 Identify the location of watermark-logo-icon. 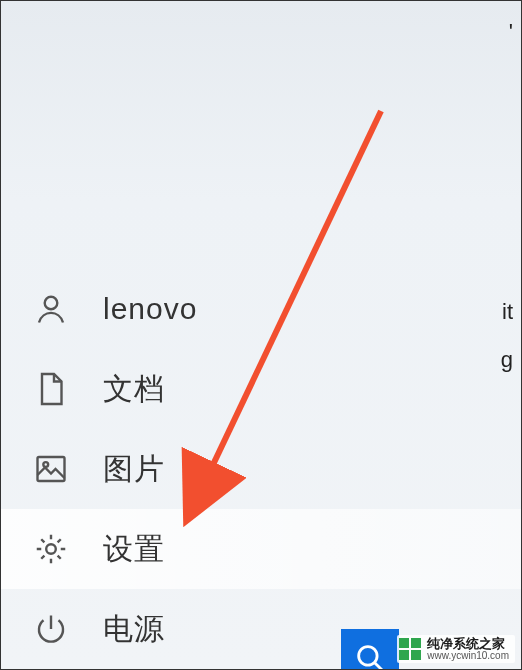
(410, 649).